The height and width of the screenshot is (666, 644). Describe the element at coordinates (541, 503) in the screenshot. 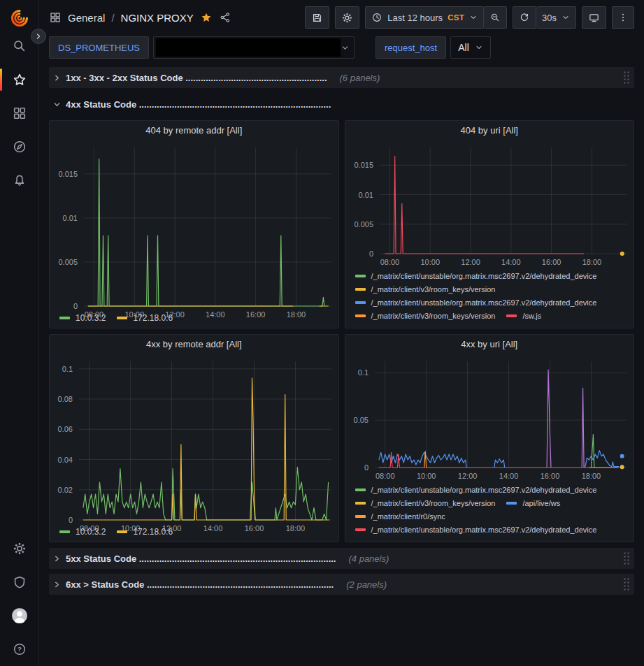

I see `legend-label: /api/live/ws` at that location.